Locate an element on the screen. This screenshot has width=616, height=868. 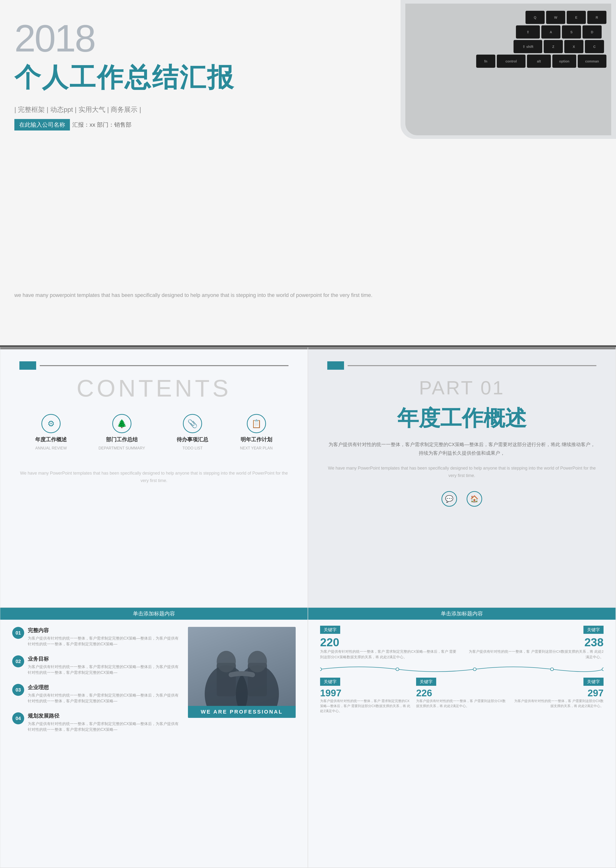
key-q: Q is located at coordinates (535, 17).